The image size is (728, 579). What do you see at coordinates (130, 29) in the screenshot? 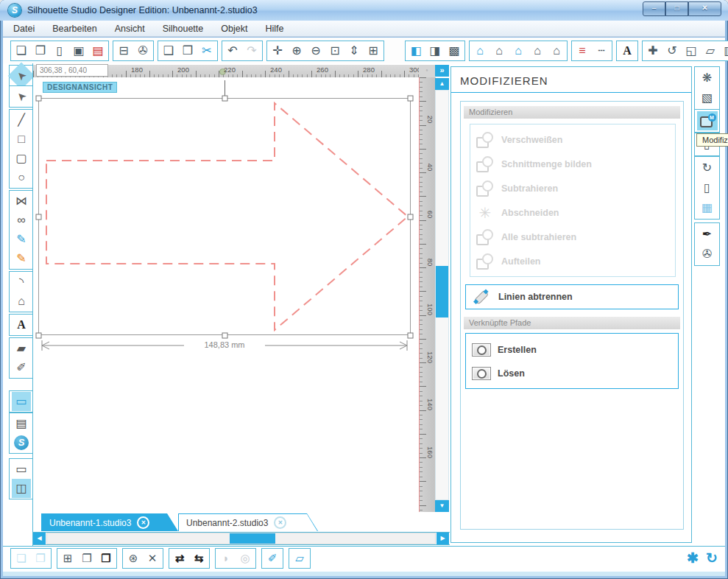
I see `menu-ansicht: Ansicht` at bounding box center [130, 29].